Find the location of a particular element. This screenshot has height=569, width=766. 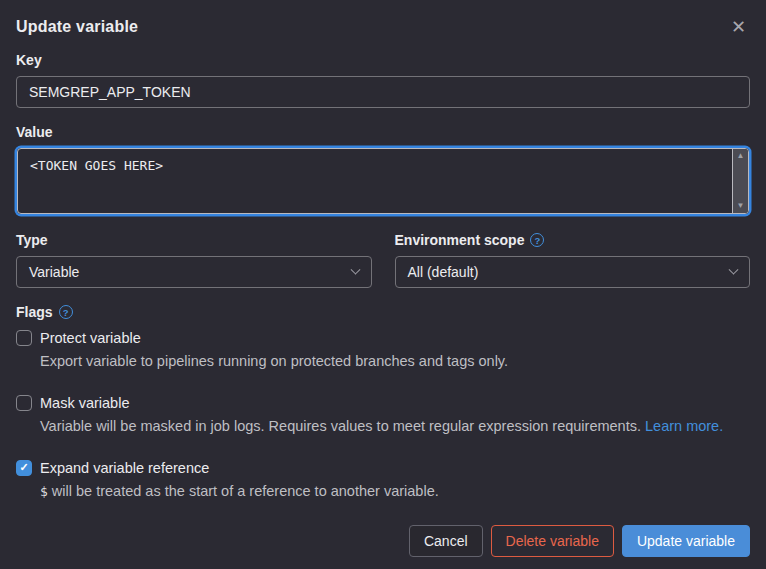

scroll-down-icon: ▼ is located at coordinates (741, 206).